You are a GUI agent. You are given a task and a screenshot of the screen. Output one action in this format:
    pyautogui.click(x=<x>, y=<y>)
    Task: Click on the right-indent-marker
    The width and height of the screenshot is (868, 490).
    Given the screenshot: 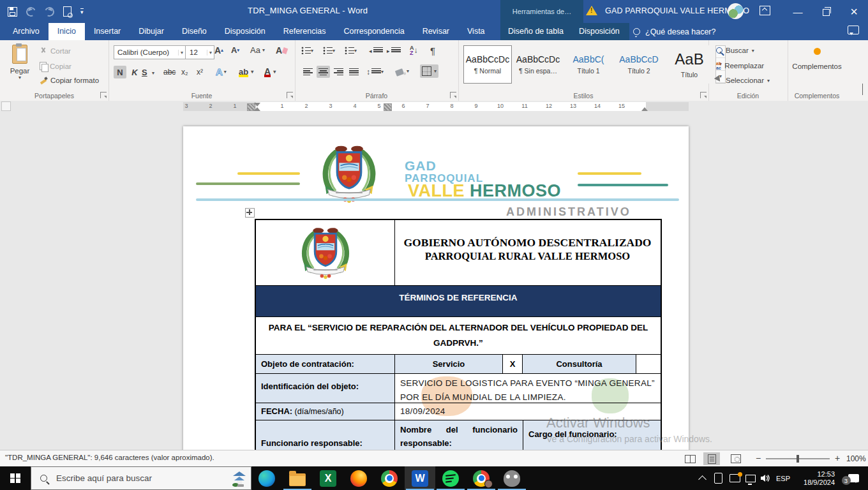 What is the action you would take?
    pyautogui.click(x=645, y=109)
    